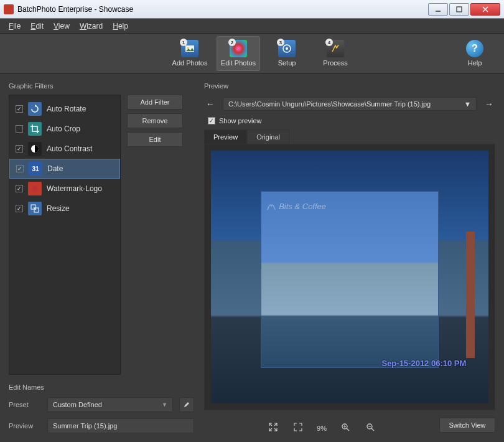 This screenshot has height=442, width=504. Describe the element at coordinates (35, 109) in the screenshot. I see `rotate-icon` at that location.